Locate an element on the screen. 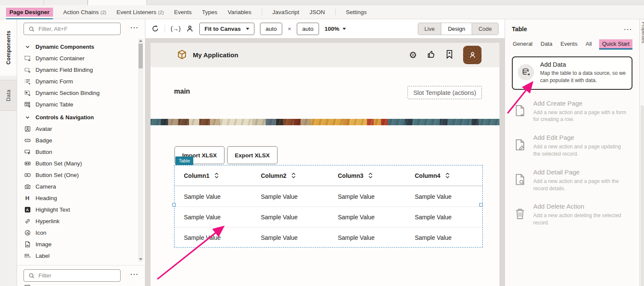  canvas-width-field is located at coordinates (271, 29).